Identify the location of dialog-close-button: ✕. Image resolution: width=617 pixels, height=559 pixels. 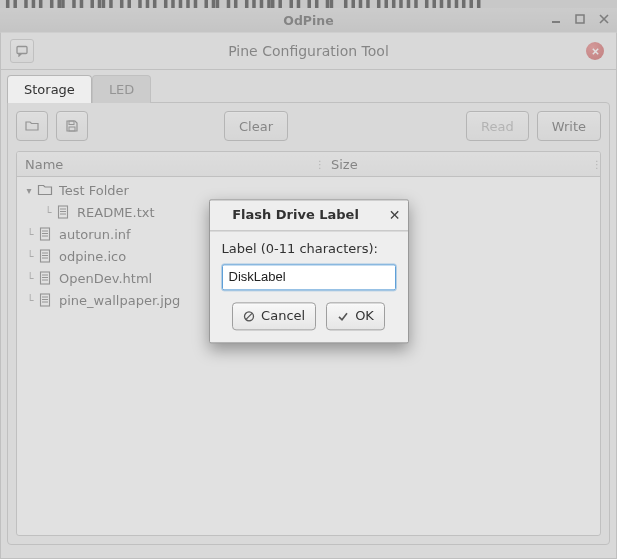
(395, 215).